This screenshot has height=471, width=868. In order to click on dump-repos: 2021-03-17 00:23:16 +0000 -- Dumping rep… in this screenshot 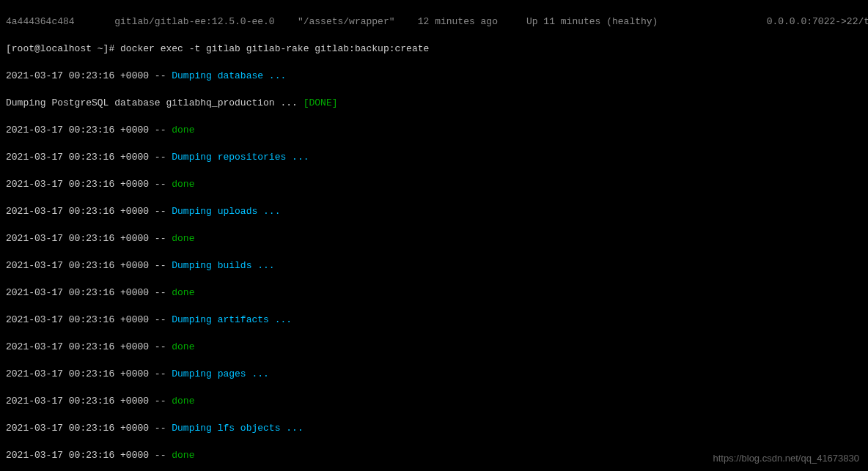, I will do `click(434, 158)`.